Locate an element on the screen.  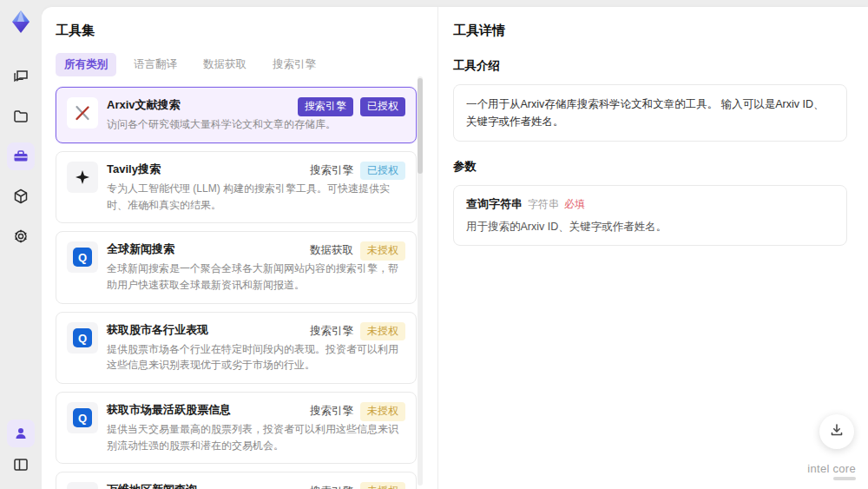
sidebar-item-panel is located at coordinates (21, 465).